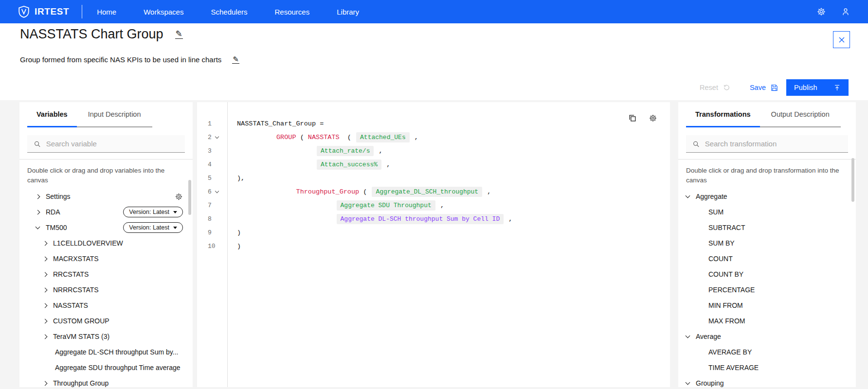 This screenshot has width=868, height=389. Describe the element at coordinates (386, 205) in the screenshot. I see `variable-pill: Aggregate SDU Throughput` at that location.